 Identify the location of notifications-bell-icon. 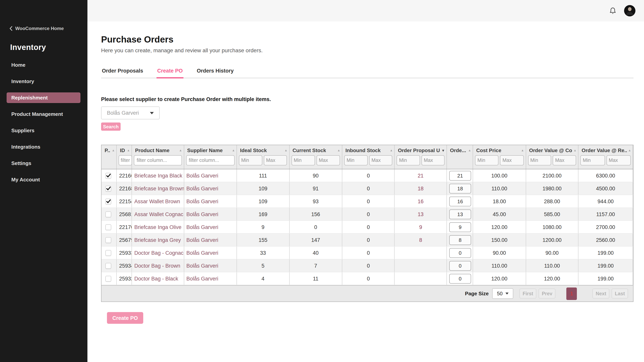
(613, 11).